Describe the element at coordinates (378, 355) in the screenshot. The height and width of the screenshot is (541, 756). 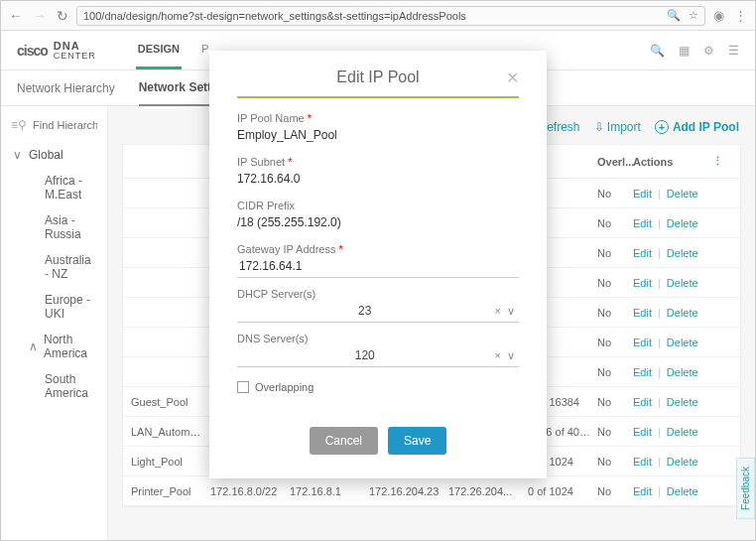
I see `dns-select: 120 × ∨` at that location.